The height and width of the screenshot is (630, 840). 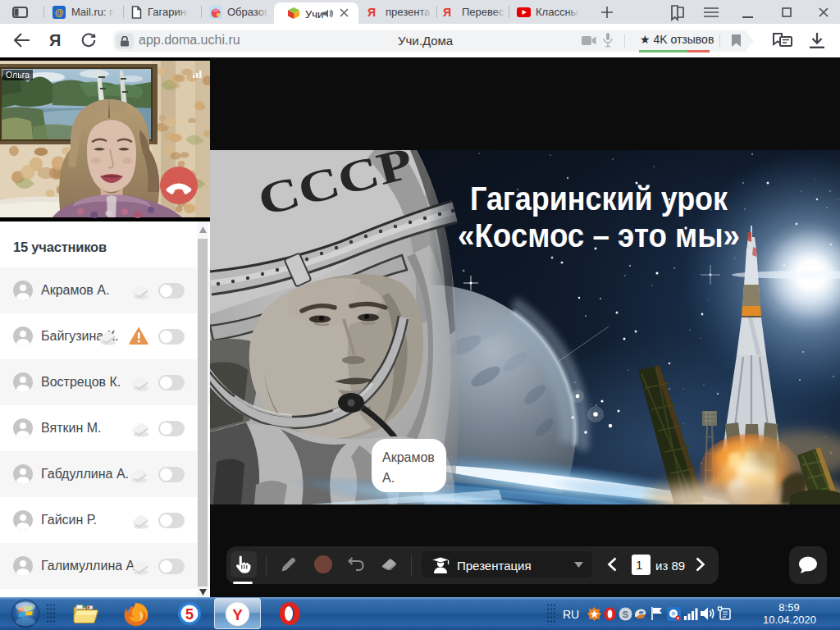 What do you see at coordinates (599, 235) in the screenshot?
I see `svg-text: «Космос – это мы»` at bounding box center [599, 235].